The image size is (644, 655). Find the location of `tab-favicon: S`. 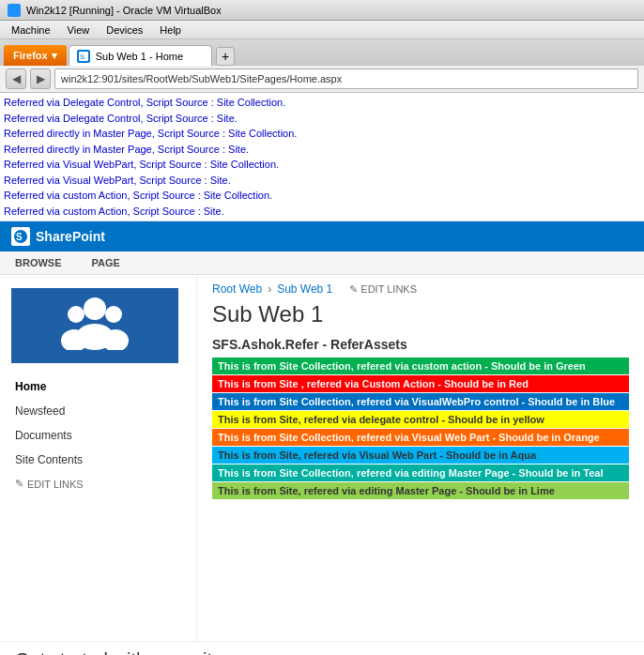

tab-favicon: S is located at coordinates (84, 56).